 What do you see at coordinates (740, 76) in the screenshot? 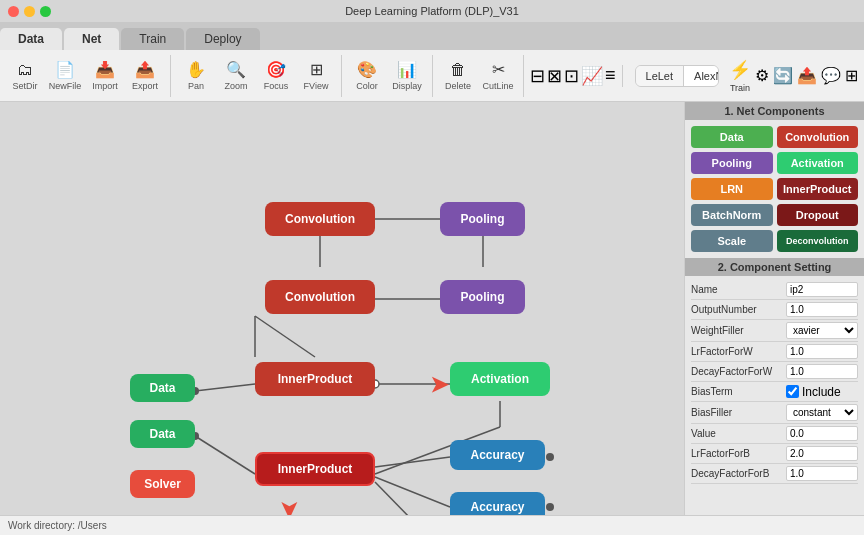
I see `train-button: ⚡ Train` at bounding box center [740, 76].